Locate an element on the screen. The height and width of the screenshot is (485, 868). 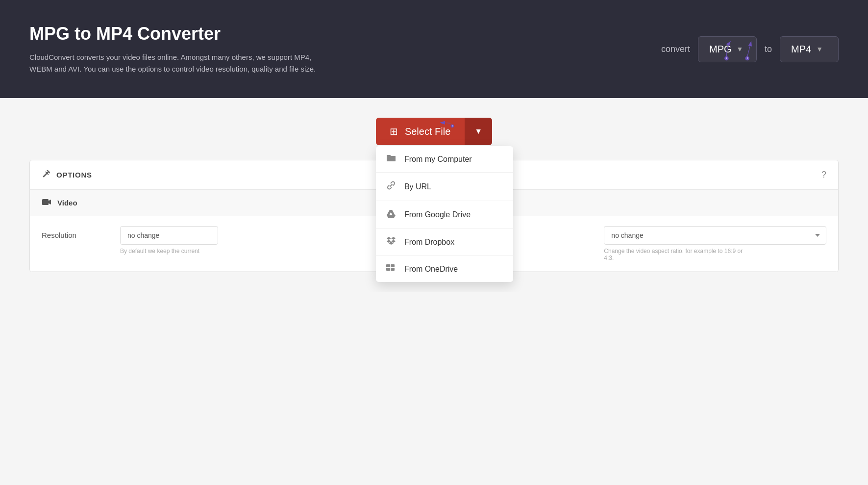
computer-icon is located at coordinates (391, 159).